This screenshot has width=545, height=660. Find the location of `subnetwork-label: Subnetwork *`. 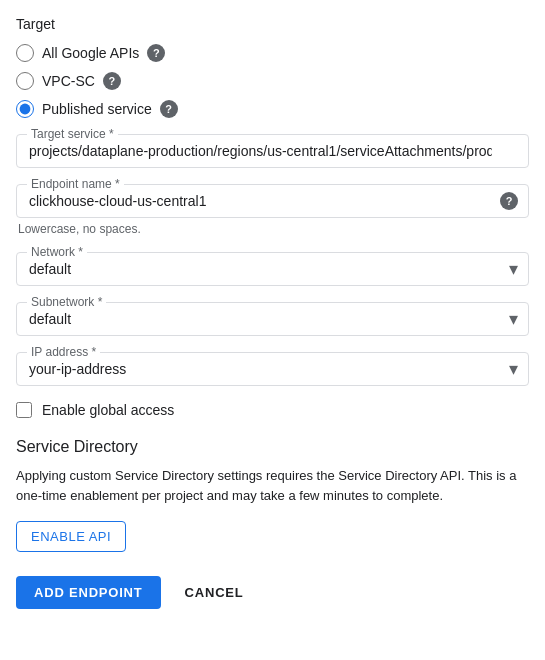

subnetwork-label: Subnetwork * is located at coordinates (66, 302).